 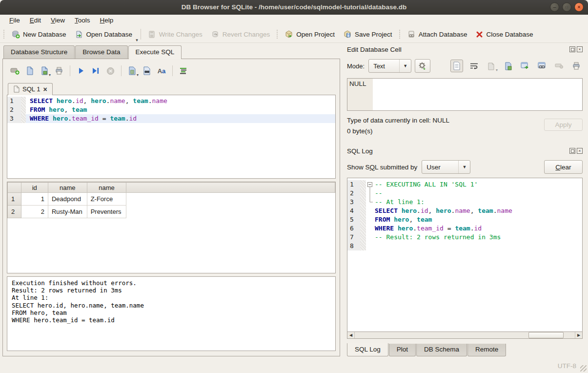 I want to click on open-sql-file-icon, so click(x=30, y=71).